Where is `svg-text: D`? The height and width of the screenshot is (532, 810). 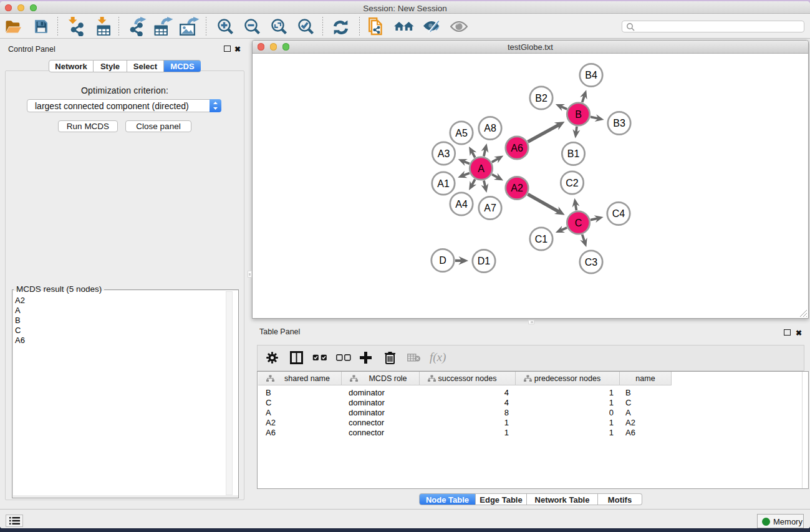
svg-text: D is located at coordinates (443, 261).